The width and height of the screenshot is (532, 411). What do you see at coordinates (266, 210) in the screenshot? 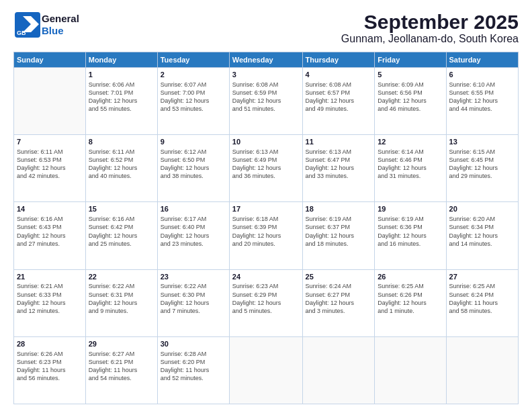
I see `day-number: 17` at bounding box center [266, 210].